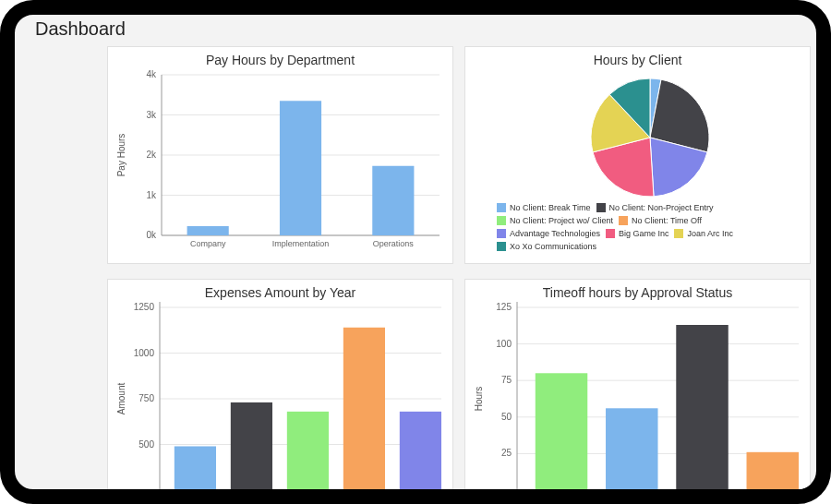 The width and height of the screenshot is (831, 504). I want to click on svg-text: 25, so click(507, 452).